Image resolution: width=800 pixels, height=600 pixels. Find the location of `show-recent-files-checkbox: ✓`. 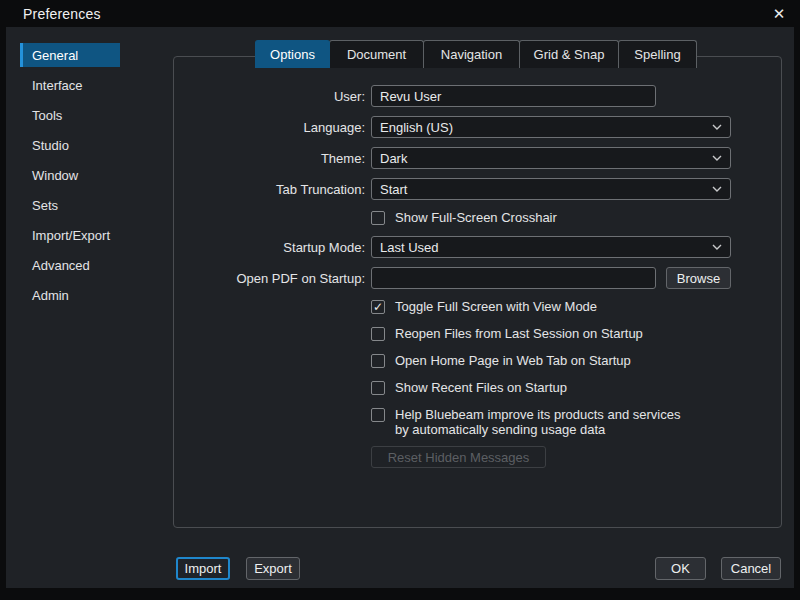

show-recent-files-checkbox: ✓ is located at coordinates (378, 388).